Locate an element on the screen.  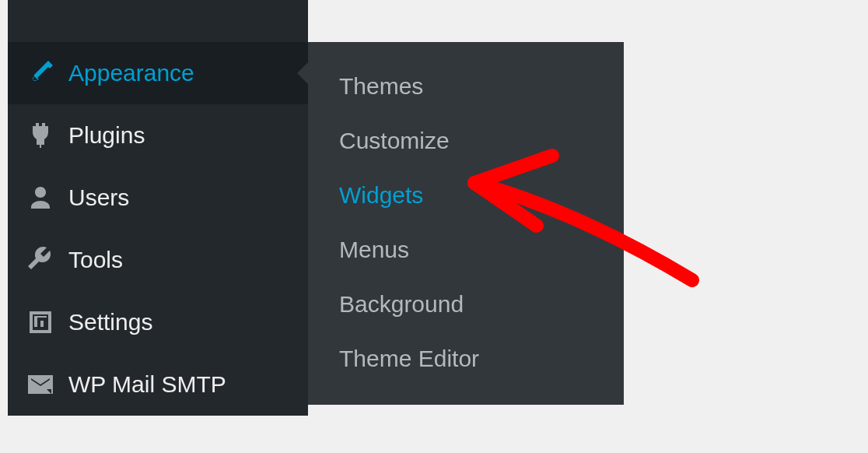
menu-label: Settings is located at coordinates (110, 322).